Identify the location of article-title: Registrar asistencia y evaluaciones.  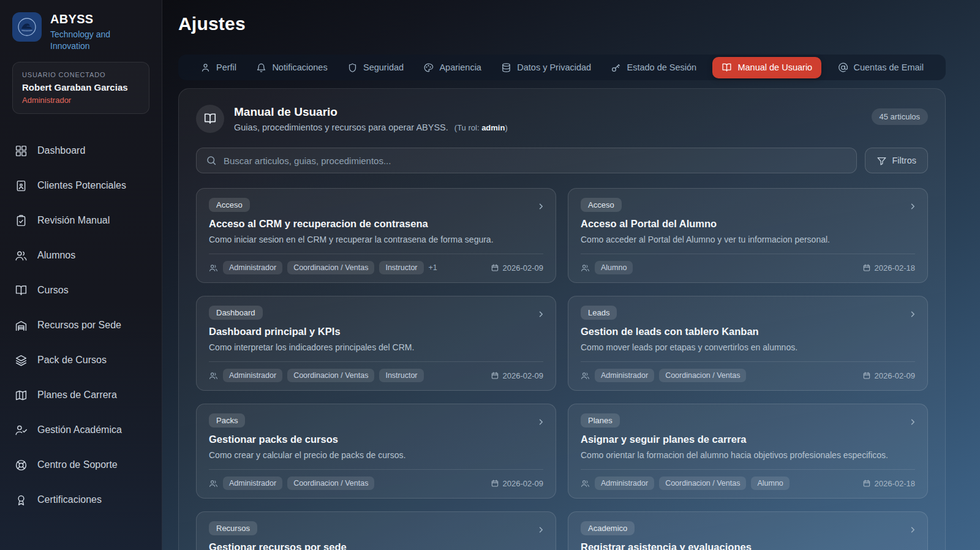
(748, 546).